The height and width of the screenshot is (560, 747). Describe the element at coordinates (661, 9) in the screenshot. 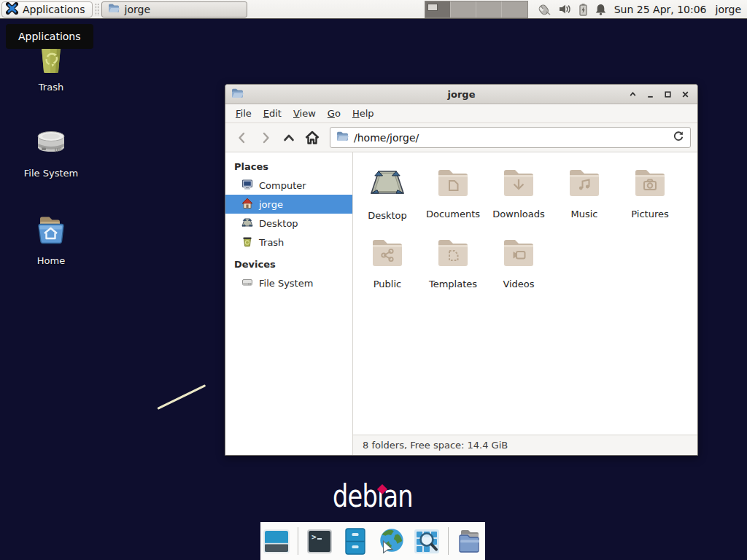

I see `panel-clock: Sun 25 Apr, 10:06` at that location.